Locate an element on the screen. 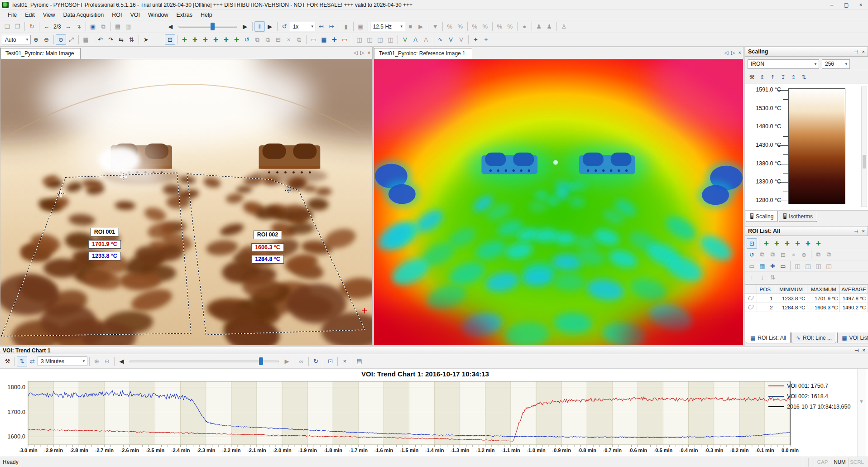 Image resolution: width=868 pixels, height=467 pixels. roi-copy-all-button: ⧉ is located at coordinates (772, 255).